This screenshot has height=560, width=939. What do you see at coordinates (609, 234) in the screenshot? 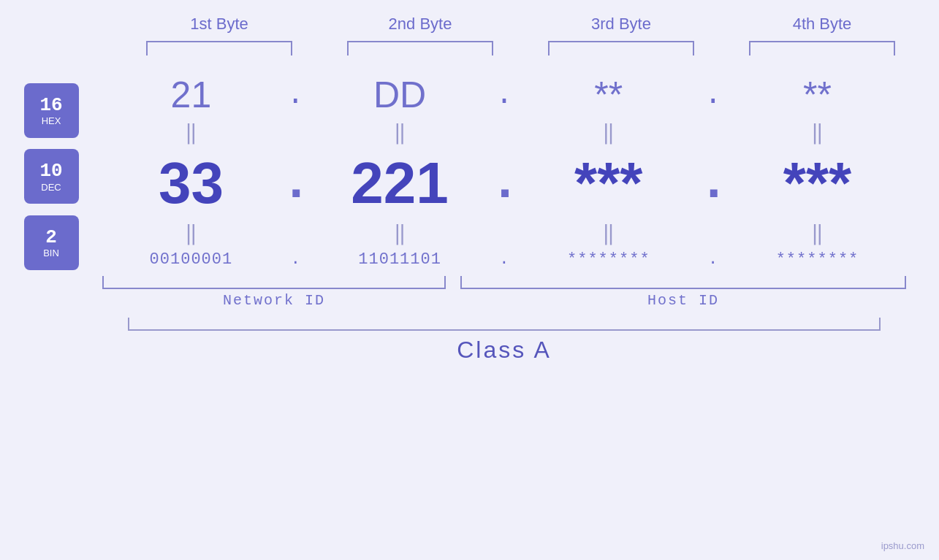
I see `eq2-b3: ‖` at bounding box center [609, 234].